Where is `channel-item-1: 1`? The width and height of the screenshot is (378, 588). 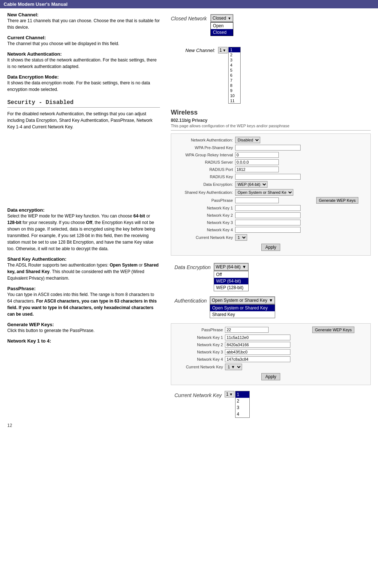
channel-item-1: 1 is located at coordinates (234, 50).